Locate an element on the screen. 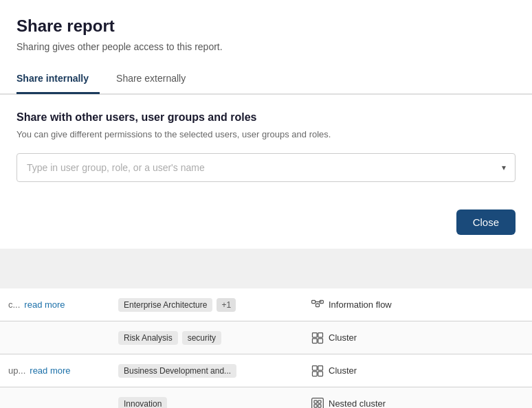  badge-plus1: +1 is located at coordinates (226, 305).